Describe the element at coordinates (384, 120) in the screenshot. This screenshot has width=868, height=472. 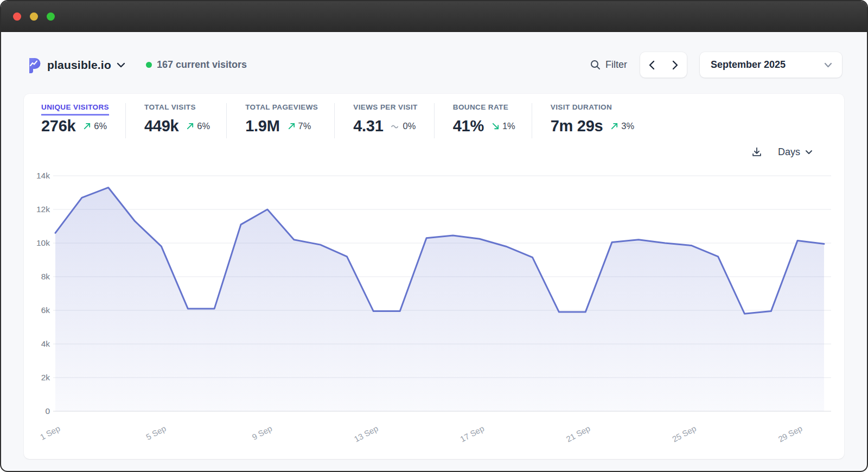
I see `stat-views-per-visit: VIEWS PER VISIT 4.31 0%` at that location.